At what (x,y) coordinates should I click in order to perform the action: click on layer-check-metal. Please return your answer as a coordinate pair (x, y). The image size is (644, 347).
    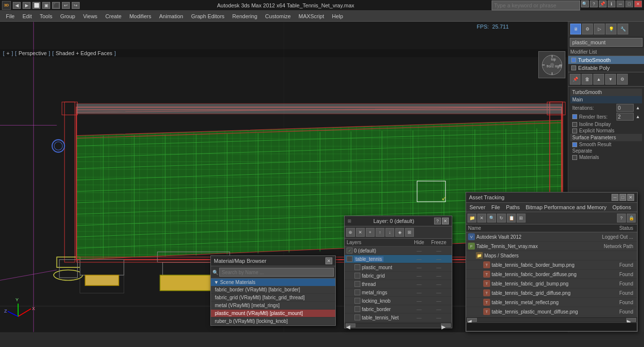
    Looking at the image, I should click on (357, 292).